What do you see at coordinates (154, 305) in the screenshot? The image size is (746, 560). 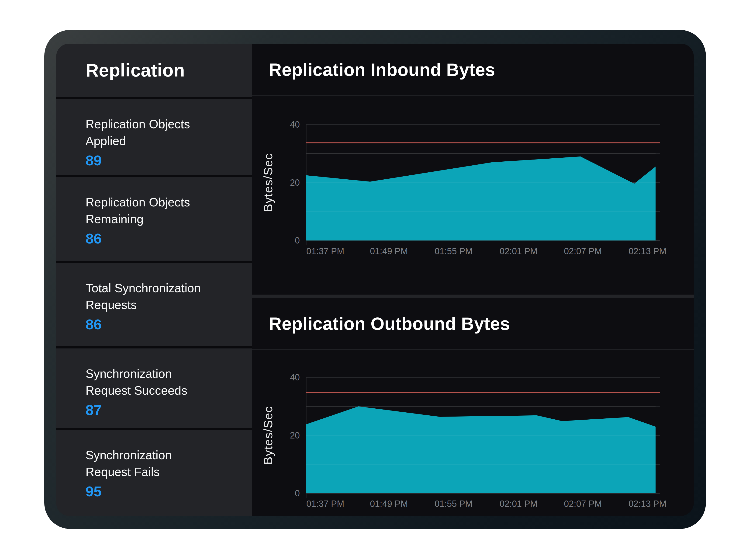 I see `metric-row: Total Synchronization Requests 86` at bounding box center [154, 305].